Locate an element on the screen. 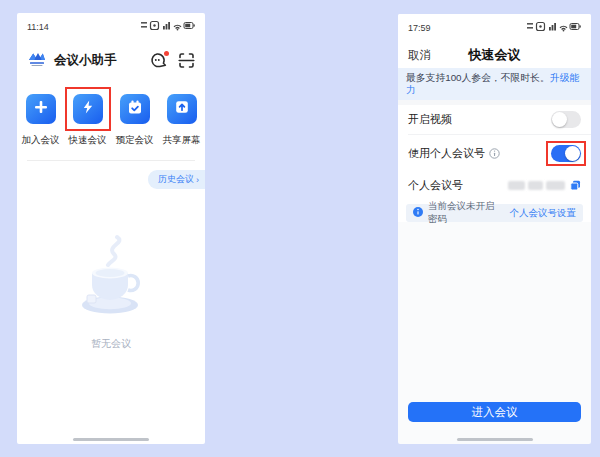 This screenshot has height=457, width=600. empty-text: 暂无会议 is located at coordinates (111, 344).